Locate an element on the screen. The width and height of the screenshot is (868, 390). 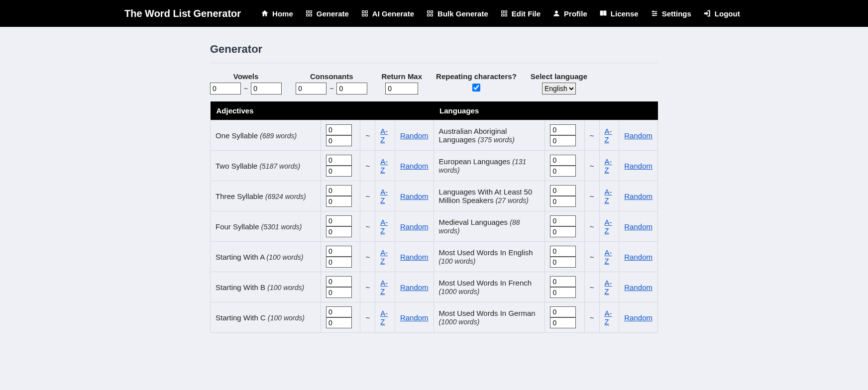
table-row: Three Syllable (6924 words) ~ A-Z Random… is located at coordinates (434, 196).